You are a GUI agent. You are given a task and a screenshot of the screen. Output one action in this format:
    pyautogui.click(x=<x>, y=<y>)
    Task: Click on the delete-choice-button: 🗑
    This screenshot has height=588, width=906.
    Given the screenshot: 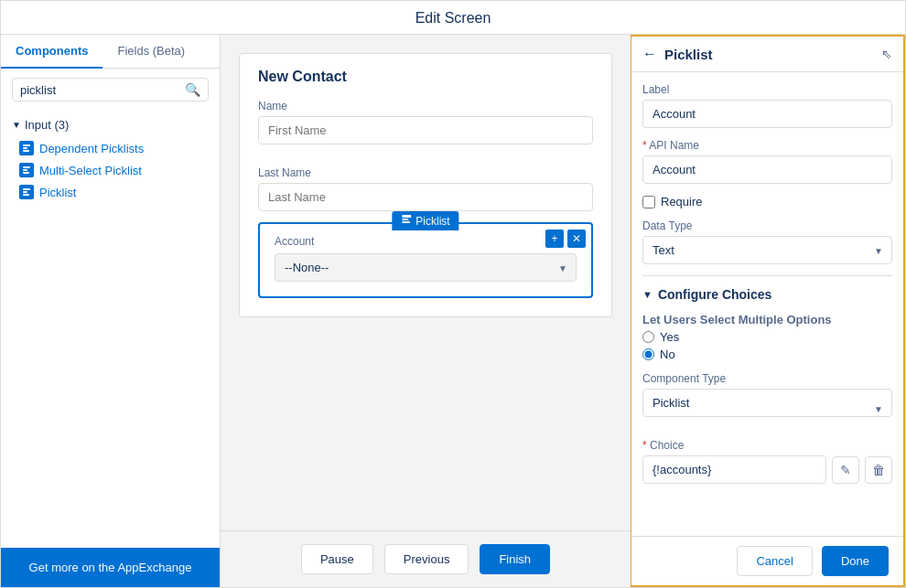 What is the action you would take?
    pyautogui.click(x=879, y=470)
    